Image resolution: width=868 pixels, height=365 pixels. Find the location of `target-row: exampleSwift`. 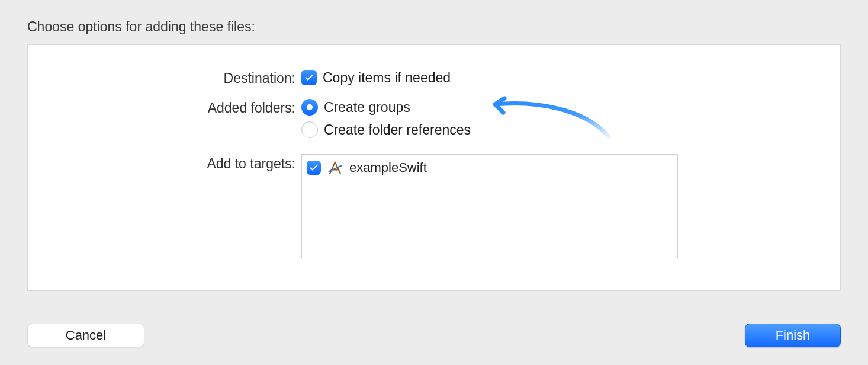

target-row: exampleSwift is located at coordinates (490, 168).